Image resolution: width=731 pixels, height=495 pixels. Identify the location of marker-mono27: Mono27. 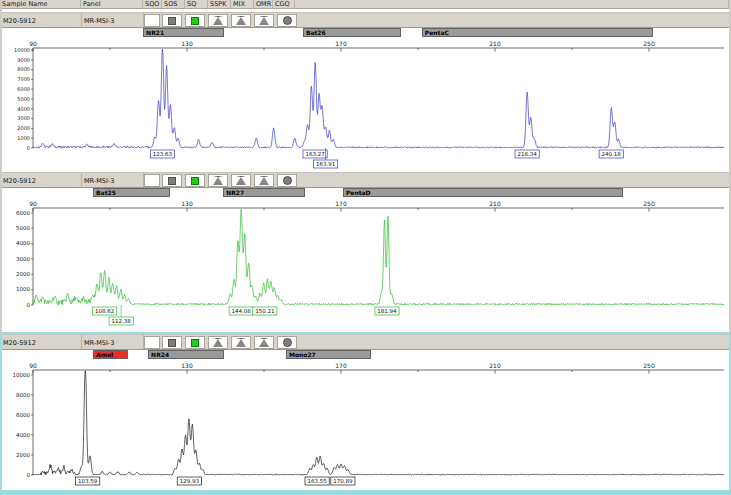
(328, 354).